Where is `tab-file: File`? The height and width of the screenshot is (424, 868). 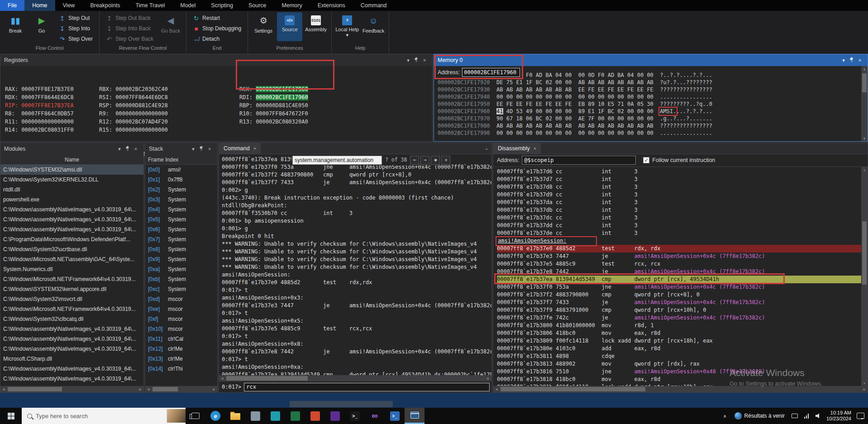 tab-file: File is located at coordinates (12, 5).